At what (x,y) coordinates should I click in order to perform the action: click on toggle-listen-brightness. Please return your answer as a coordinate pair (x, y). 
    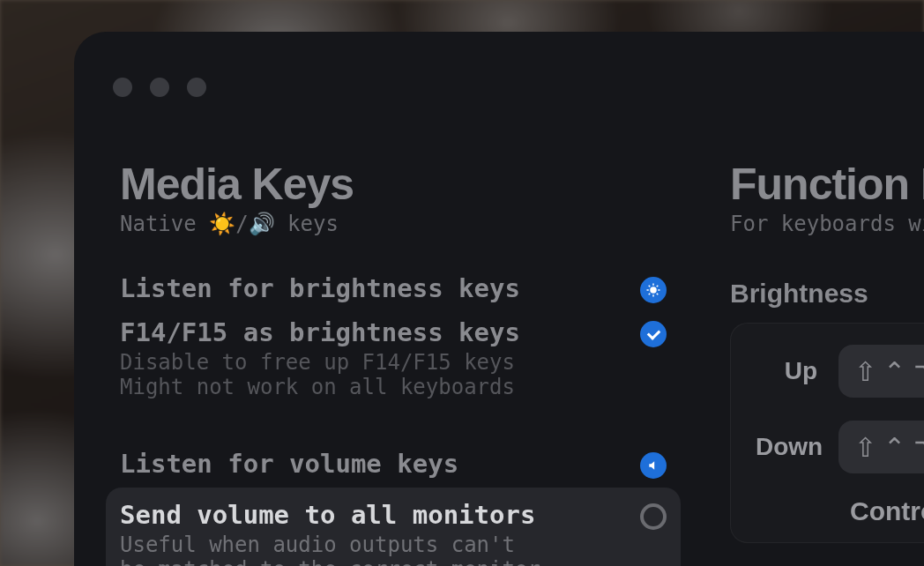
    Looking at the image, I should click on (653, 290).